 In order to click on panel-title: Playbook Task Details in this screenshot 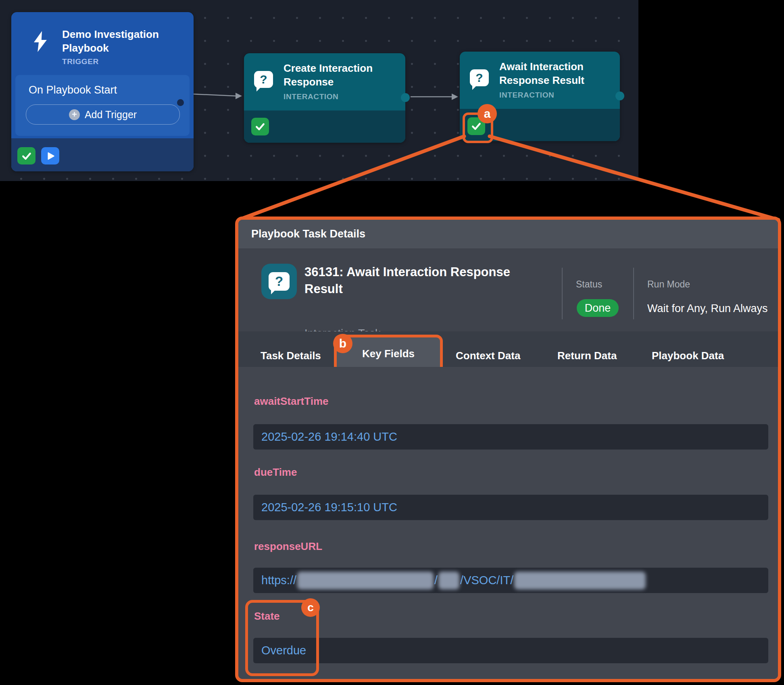, I will do `click(308, 234)`.